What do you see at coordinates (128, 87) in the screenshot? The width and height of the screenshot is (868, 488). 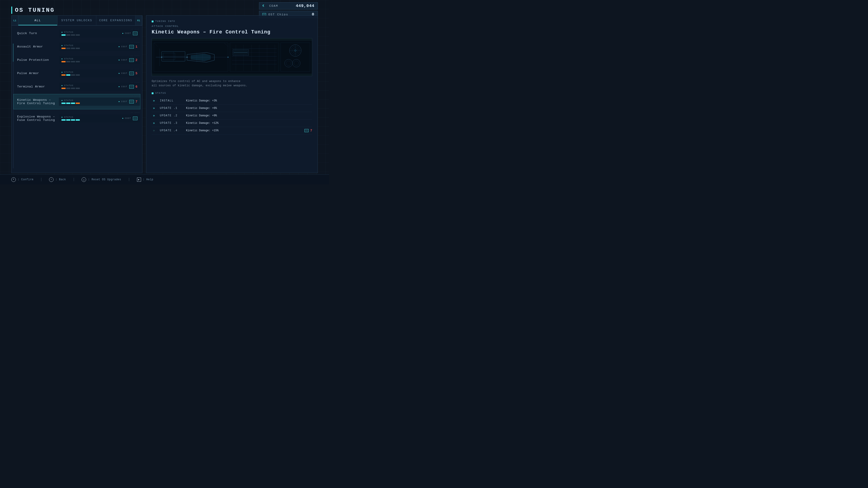 I see `cost-group: COST 6` at bounding box center [128, 87].